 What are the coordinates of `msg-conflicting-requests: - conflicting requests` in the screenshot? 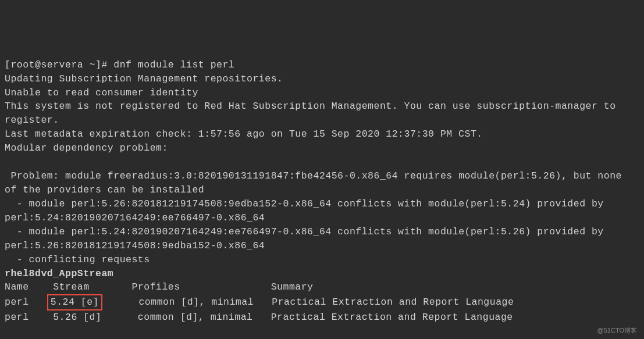 It's located at (77, 259).